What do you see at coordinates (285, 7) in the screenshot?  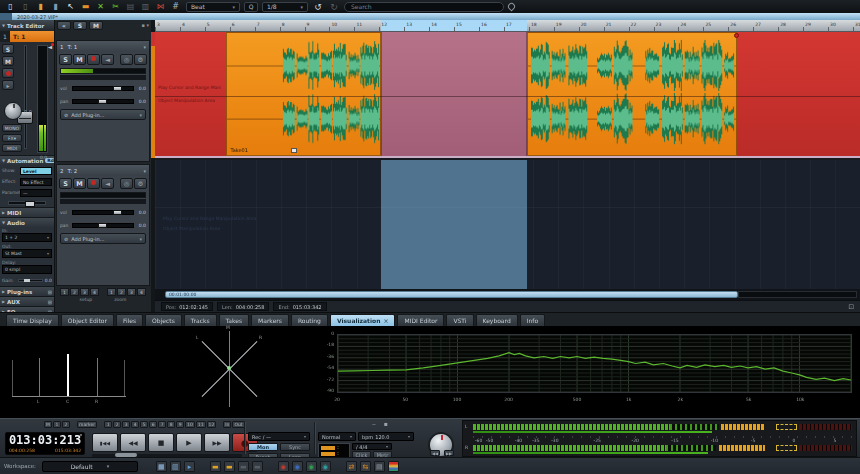 I see `quantize-value-select: 1/8▾` at bounding box center [285, 7].